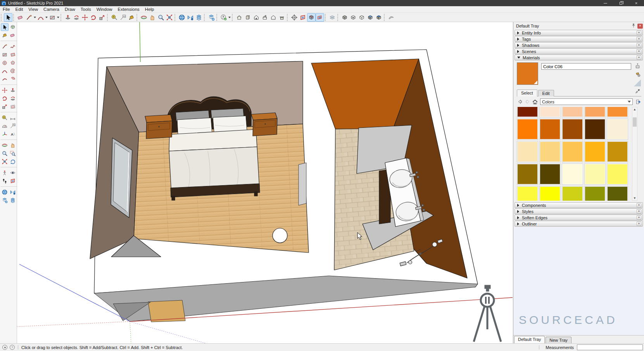  I want to click on tape-measure-button, so click(114, 17).